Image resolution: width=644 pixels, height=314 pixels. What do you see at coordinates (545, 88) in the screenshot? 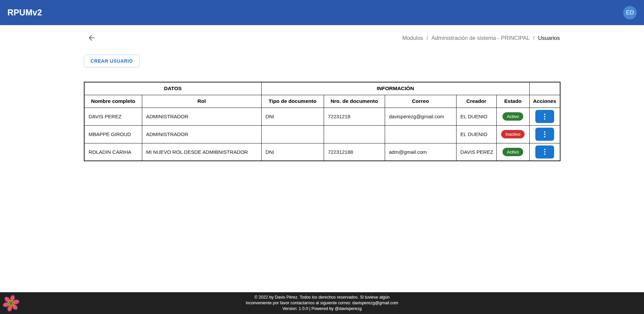
I see `group-header-empty` at bounding box center [545, 88].